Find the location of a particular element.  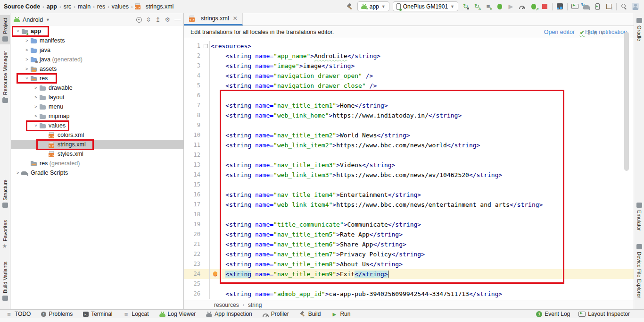

breadcrumb-item: strings.xml is located at coordinates (160, 7).